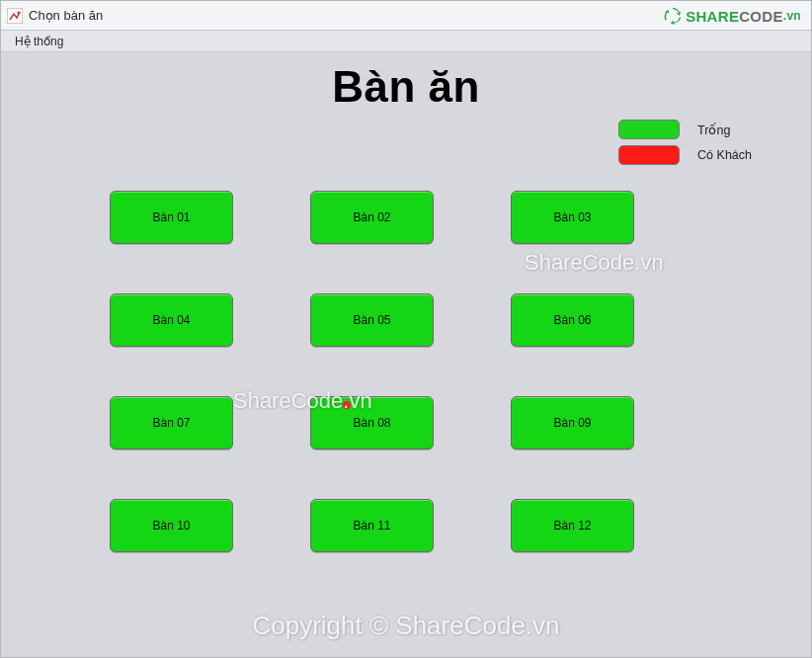  What do you see at coordinates (406, 16) in the screenshot?
I see `titlebar: Chọn bàn ăn SHARECODE.vn` at bounding box center [406, 16].